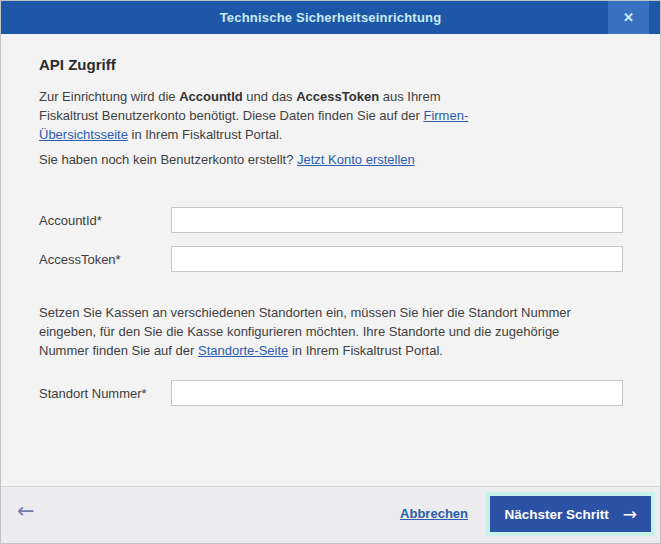 This screenshot has height=544, width=661. Describe the element at coordinates (628, 18) in the screenshot. I see `close-button: ✕` at that location.